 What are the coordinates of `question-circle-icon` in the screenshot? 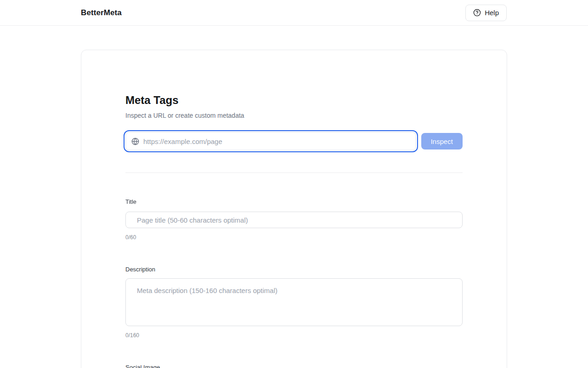 It's located at (477, 13).